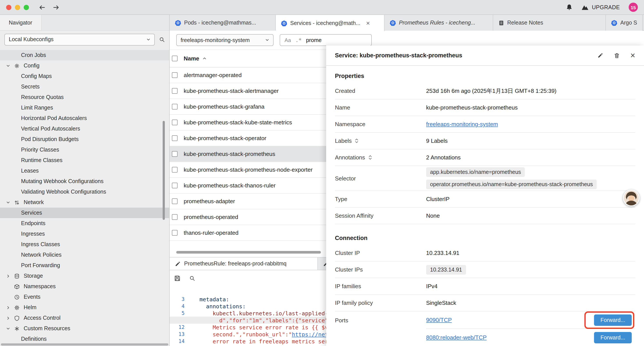  I want to click on close-window-button, so click(9, 7).